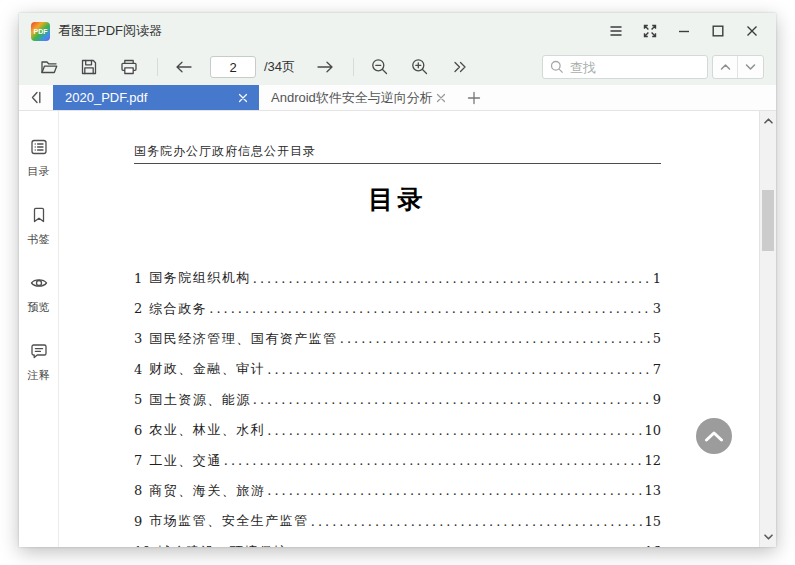  What do you see at coordinates (398, 369) in the screenshot?
I see `toc-row: 4 财政、金融、审计 .............................…` at bounding box center [398, 369].